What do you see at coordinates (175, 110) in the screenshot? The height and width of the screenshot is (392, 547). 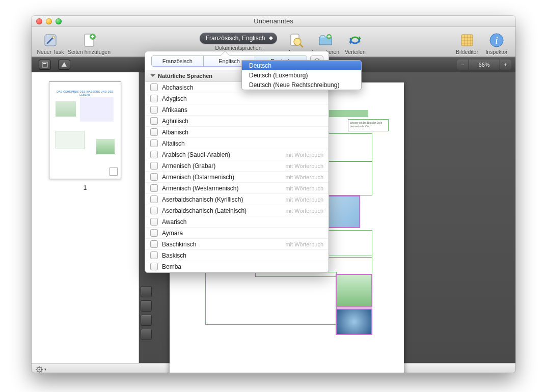 I see `language-name: Afrikaans` at bounding box center [175, 110].